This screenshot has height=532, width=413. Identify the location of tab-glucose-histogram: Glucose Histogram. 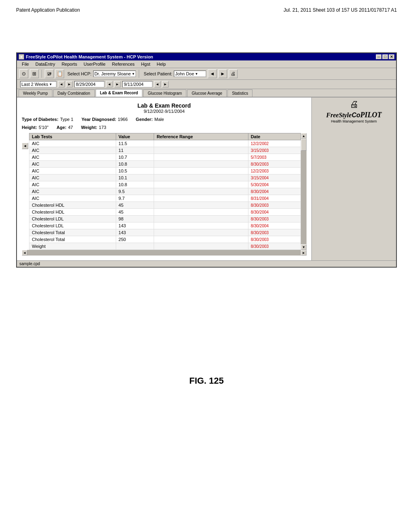
(165, 93).